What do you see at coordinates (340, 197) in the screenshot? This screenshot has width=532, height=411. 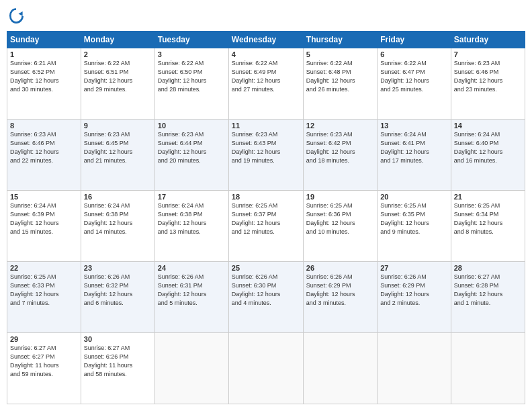 I see `day-number: 19` at bounding box center [340, 197].